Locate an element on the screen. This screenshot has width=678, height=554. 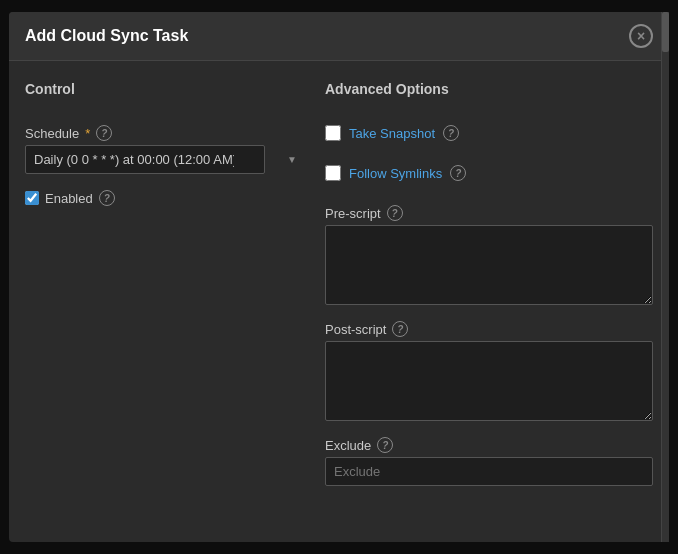
post-script-label: Post-script is located at coordinates (356, 330).